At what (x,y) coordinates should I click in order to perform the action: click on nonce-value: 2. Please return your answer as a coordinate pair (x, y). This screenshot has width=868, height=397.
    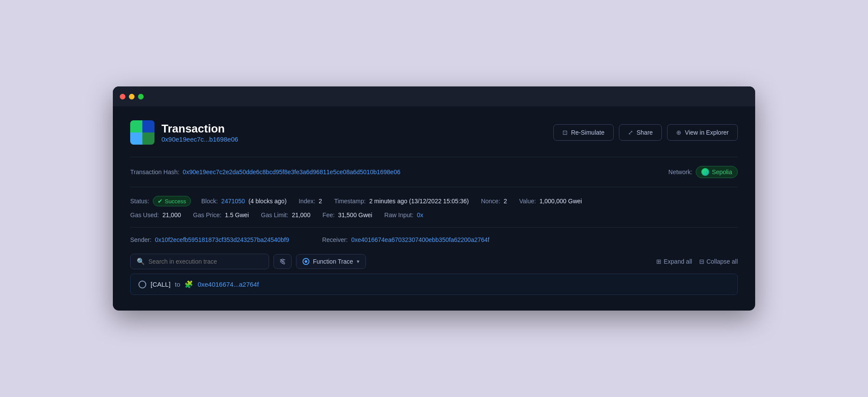
    Looking at the image, I should click on (506, 201).